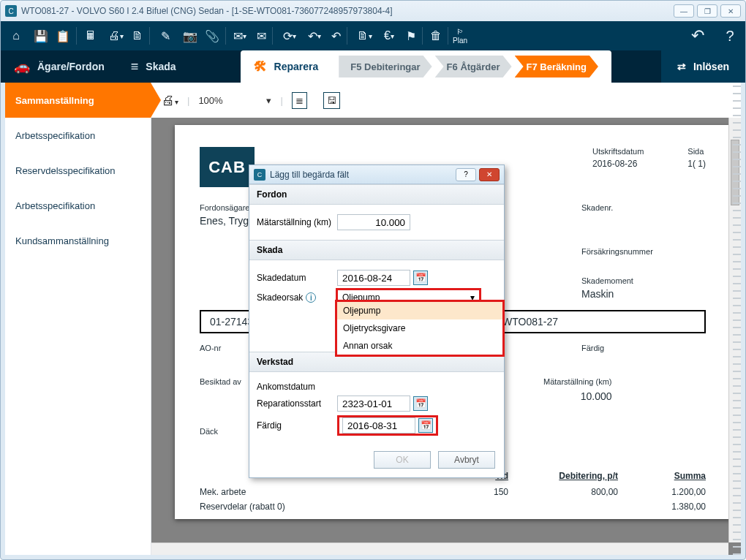 The height and width of the screenshot is (560, 746). Describe the element at coordinates (78, 100) in the screenshot. I see `sidebar-item-summary: Sammanställning` at that location.